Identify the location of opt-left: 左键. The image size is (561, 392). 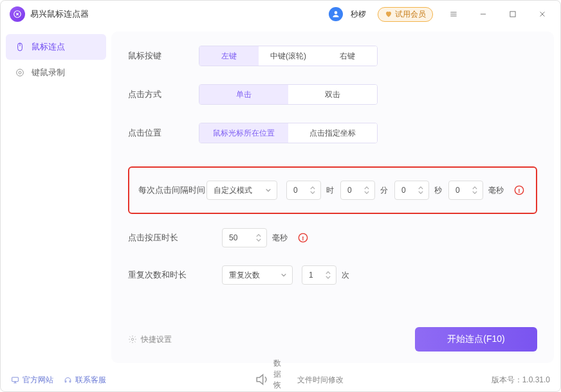
(229, 56).